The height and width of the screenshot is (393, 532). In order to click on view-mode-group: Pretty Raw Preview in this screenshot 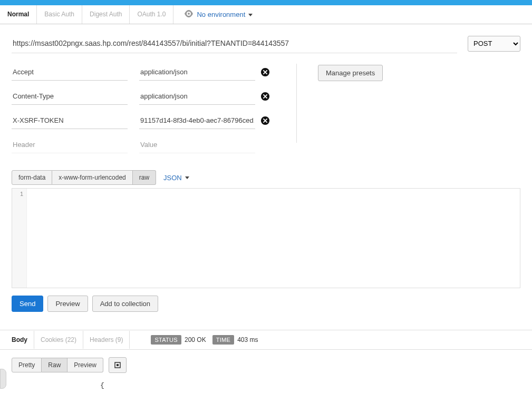, I will do `click(57, 365)`.